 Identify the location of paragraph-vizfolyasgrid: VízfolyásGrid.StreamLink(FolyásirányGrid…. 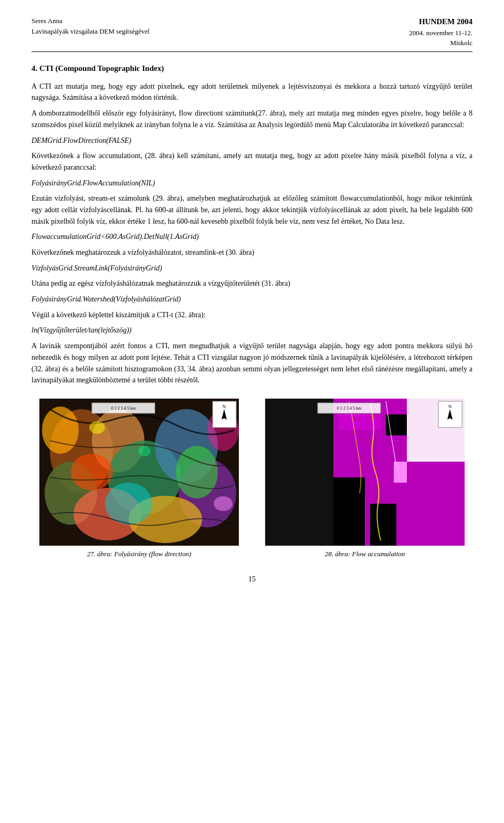
(252, 268).